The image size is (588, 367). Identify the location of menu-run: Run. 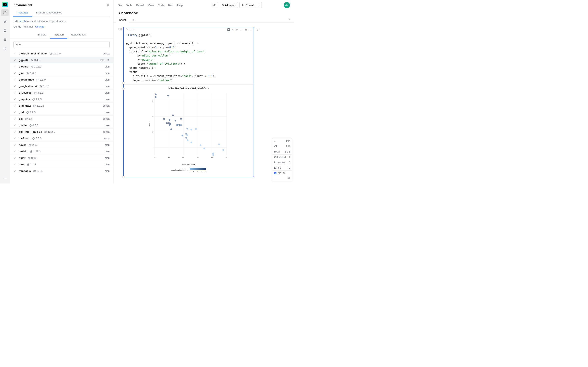
(171, 5).